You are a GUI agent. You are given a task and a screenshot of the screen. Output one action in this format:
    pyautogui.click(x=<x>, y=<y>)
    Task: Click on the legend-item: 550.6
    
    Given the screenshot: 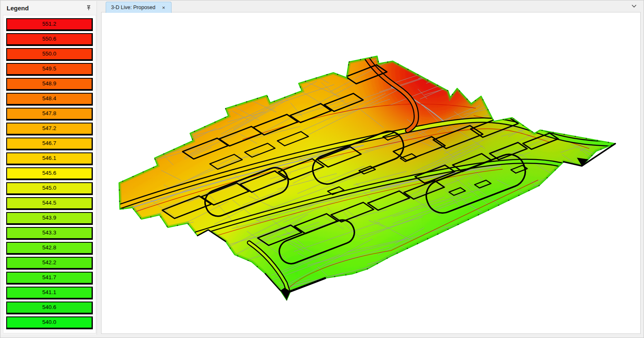 What is the action you would take?
    pyautogui.click(x=50, y=40)
    